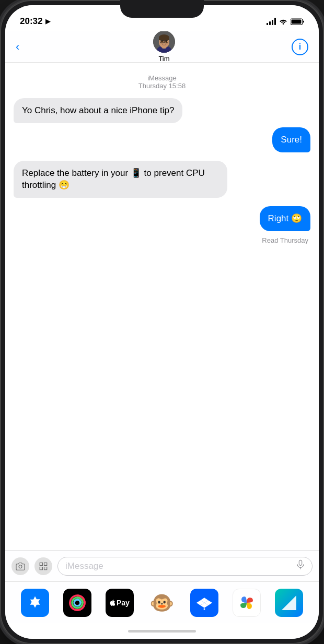  Describe the element at coordinates (48, 21) in the screenshot. I see `location-icon: ▶` at that location.